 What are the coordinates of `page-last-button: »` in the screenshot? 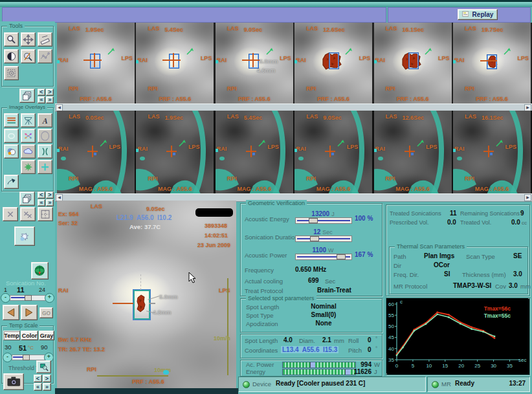 It's located at (50, 100).